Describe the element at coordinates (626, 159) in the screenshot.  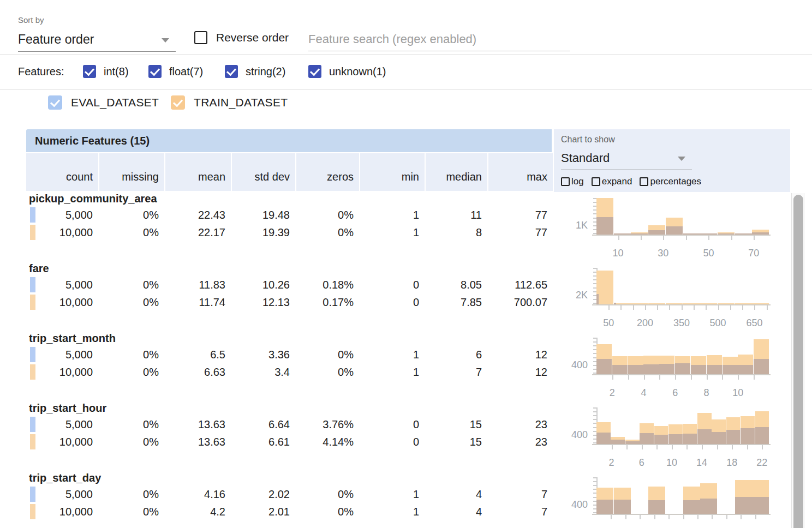
I see `chart-to-show-select: Standard` at that location.